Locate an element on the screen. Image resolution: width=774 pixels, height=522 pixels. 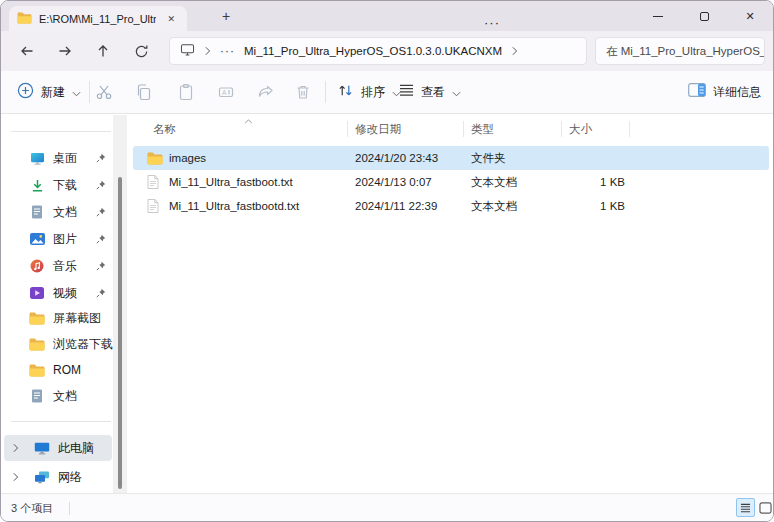
tab-close-button: ✕ is located at coordinates (171, 19).